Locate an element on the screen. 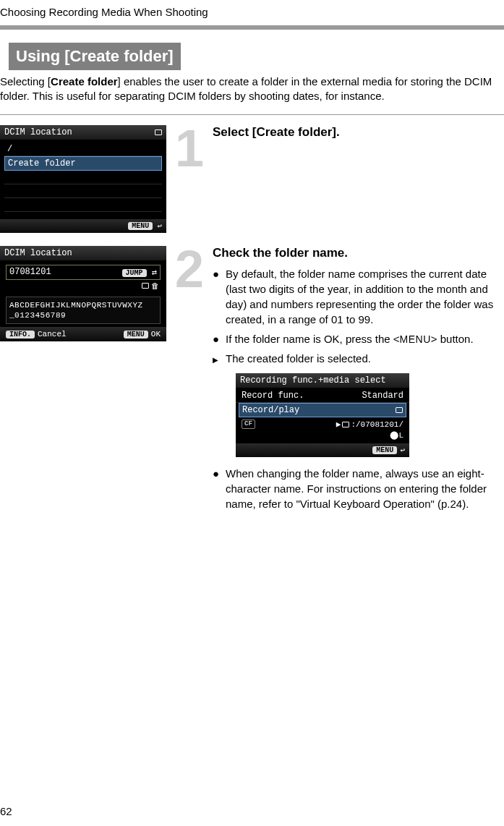 The image size is (504, 826). shot2-titlebar: DCIM location is located at coordinates (83, 253).